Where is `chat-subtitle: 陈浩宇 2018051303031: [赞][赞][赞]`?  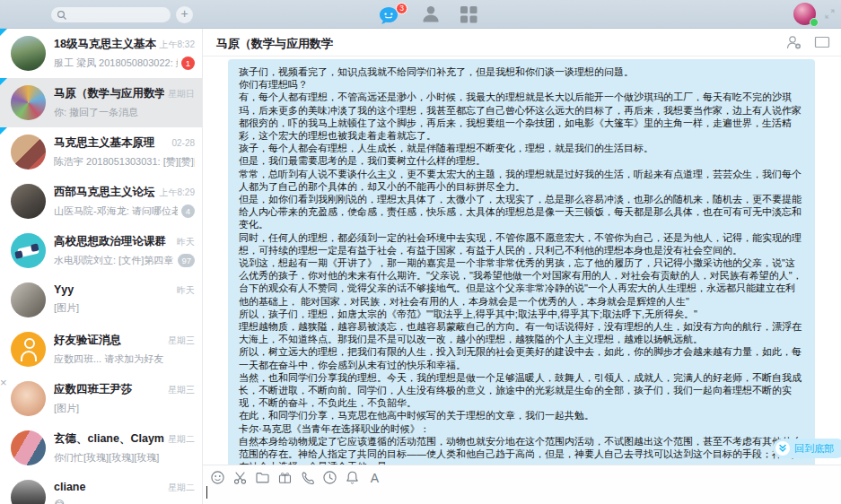 chat-subtitle: 陈浩宇 2018051303031: [赞][赞][赞] is located at coordinates (124, 161).